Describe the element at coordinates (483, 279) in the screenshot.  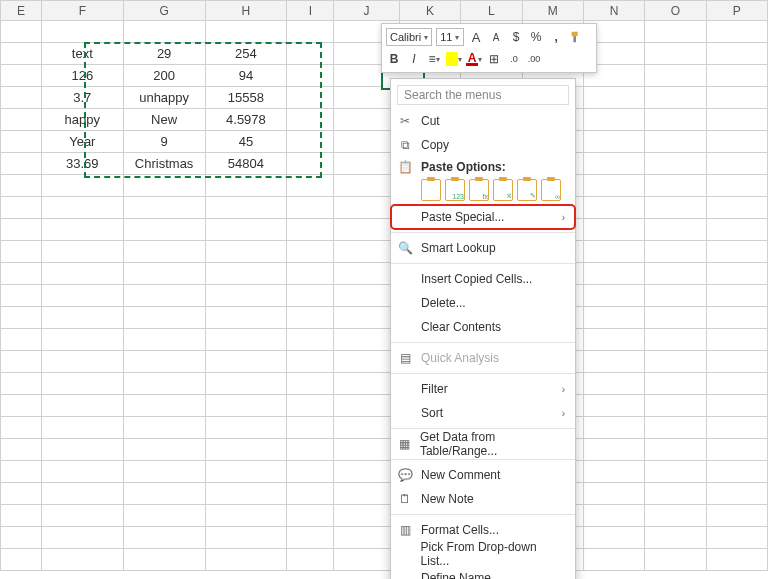
I see `menu-insert-copied: Insert Copied Cells...` at that location.